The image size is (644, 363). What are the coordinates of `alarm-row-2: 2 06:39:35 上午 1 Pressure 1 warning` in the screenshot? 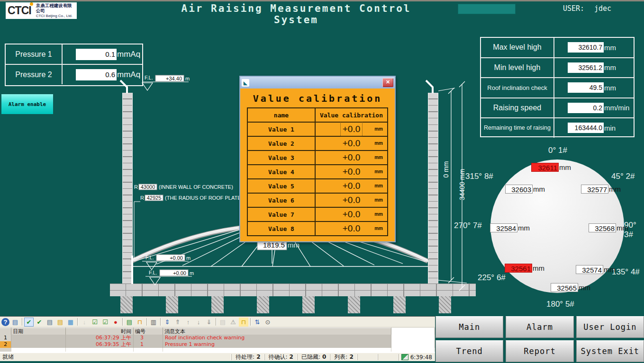 It's located at (218, 345).